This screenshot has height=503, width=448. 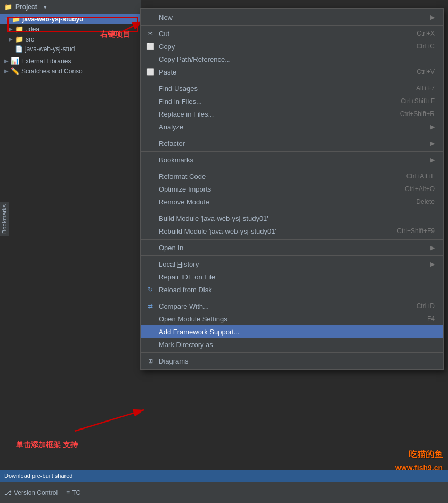 What do you see at coordinates (30, 39) in the screenshot?
I see `tree-item-label: src` at bounding box center [30, 39].